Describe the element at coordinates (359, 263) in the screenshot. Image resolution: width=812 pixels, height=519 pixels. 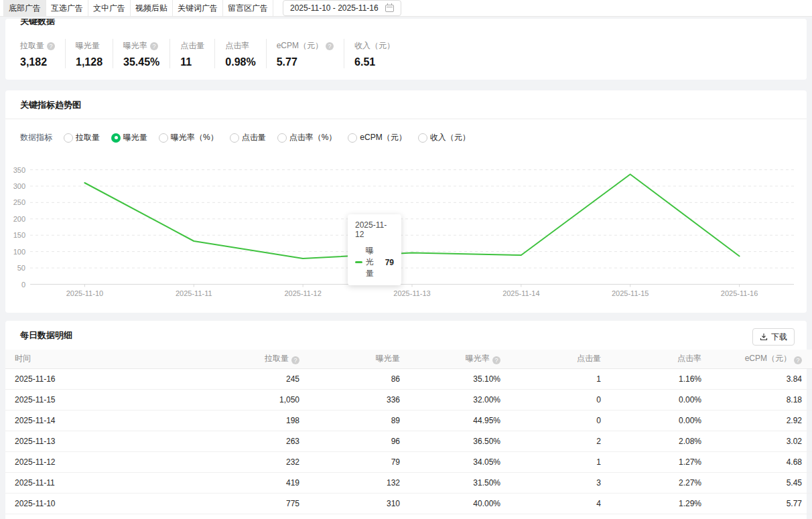
I see `tooltip-series-marker` at that location.